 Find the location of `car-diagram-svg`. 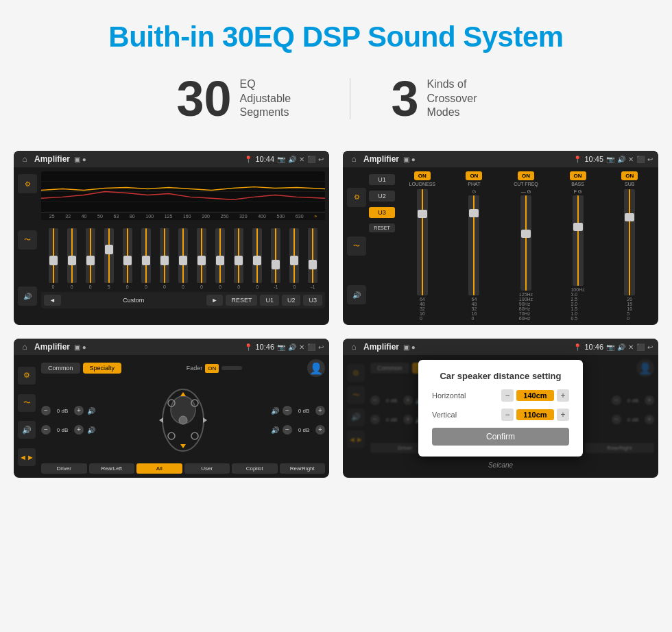

car-diagram-svg is located at coordinates (183, 420).